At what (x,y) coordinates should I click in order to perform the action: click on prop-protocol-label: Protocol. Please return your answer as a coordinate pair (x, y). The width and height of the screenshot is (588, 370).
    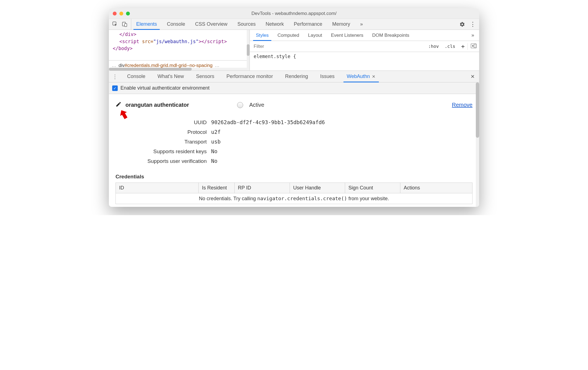
    Looking at the image, I should click on (161, 132).